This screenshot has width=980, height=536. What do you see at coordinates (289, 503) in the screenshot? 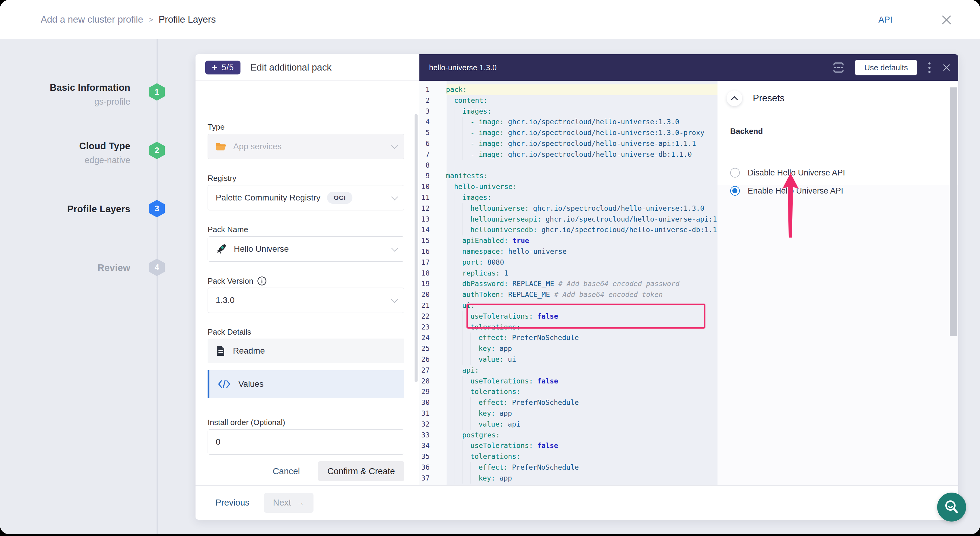
I see `next-button: Next →` at bounding box center [289, 503].